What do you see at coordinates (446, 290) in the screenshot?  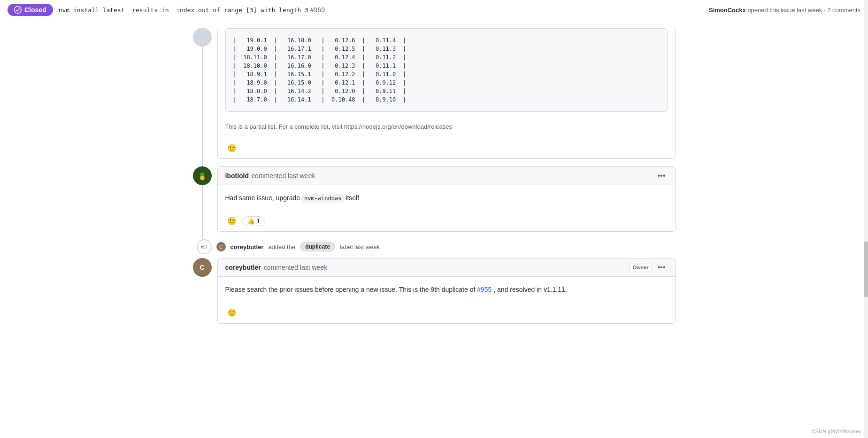 I see `coreybutler-comment-box: coreybutler commented last week Owner ••…` at bounding box center [446, 290].